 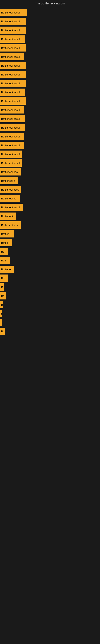 I want to click on bar-row: Bottl, so click(x=50, y=260).